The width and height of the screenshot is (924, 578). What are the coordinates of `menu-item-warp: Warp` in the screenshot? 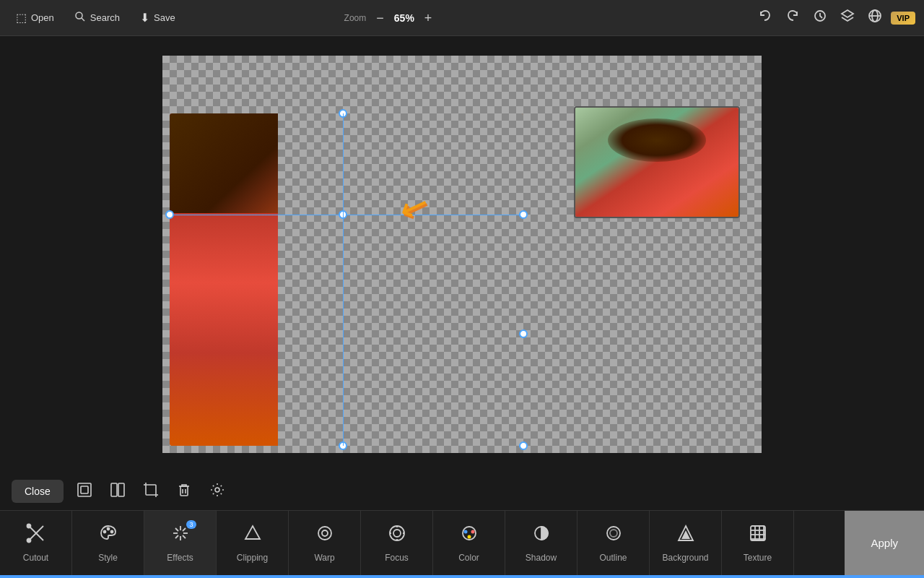 It's located at (325, 543).